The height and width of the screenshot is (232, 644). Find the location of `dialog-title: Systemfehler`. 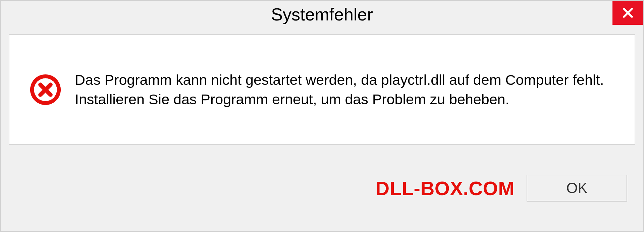

dialog-title: Systemfehler is located at coordinates (322, 14).